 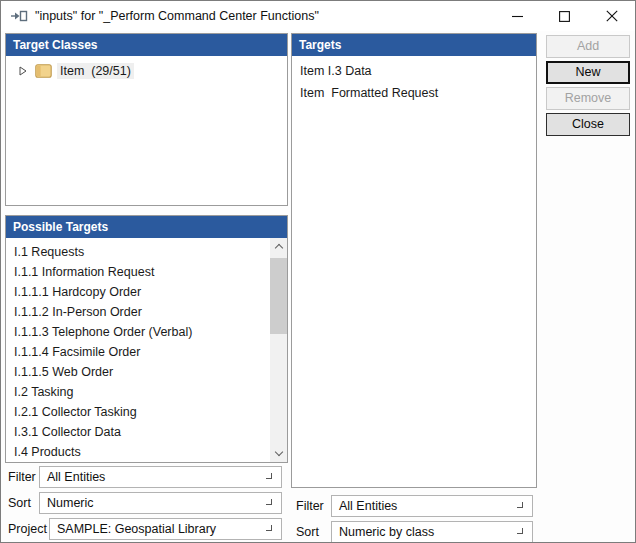 What do you see at coordinates (146, 292) in the screenshot?
I see `list-item: I.1.1.1 Hardcopy Order` at bounding box center [146, 292].